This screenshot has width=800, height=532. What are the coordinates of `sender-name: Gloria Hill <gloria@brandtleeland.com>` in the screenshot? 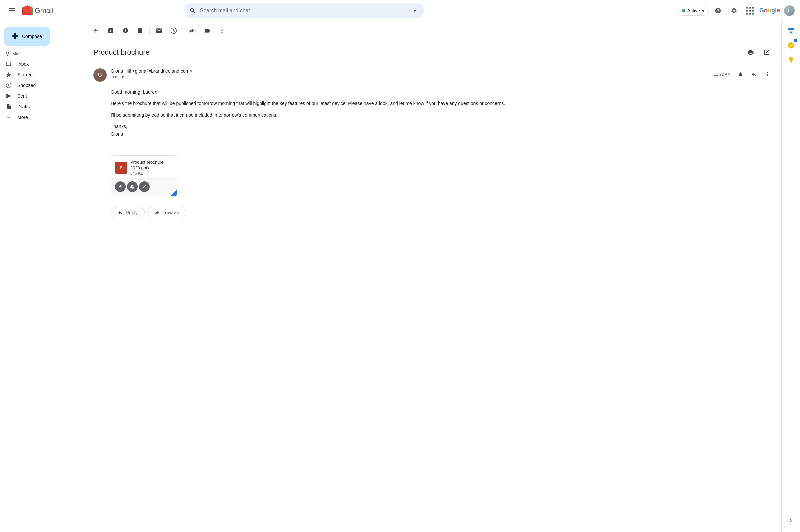 It's located at (151, 71).